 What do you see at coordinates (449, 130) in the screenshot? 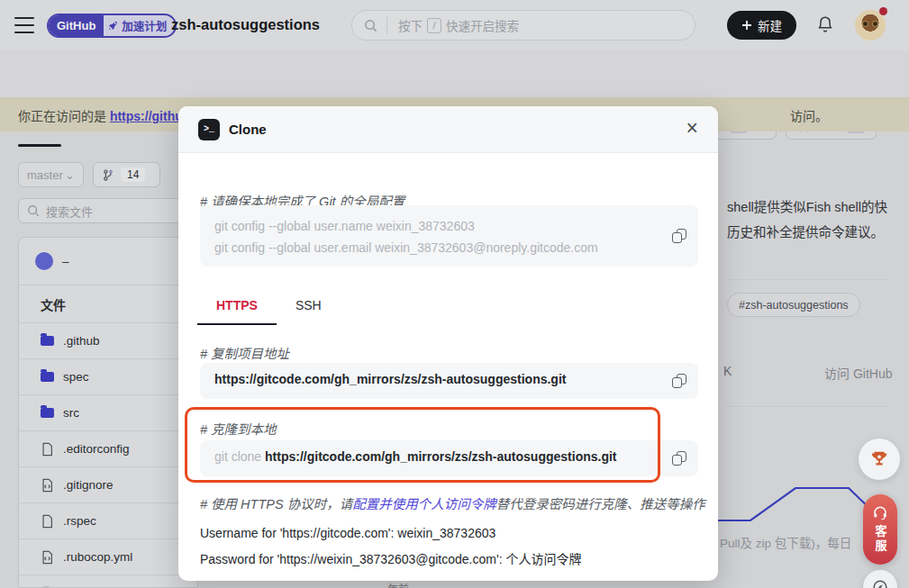
I see `modal-header: >_ Clone` at bounding box center [449, 130].